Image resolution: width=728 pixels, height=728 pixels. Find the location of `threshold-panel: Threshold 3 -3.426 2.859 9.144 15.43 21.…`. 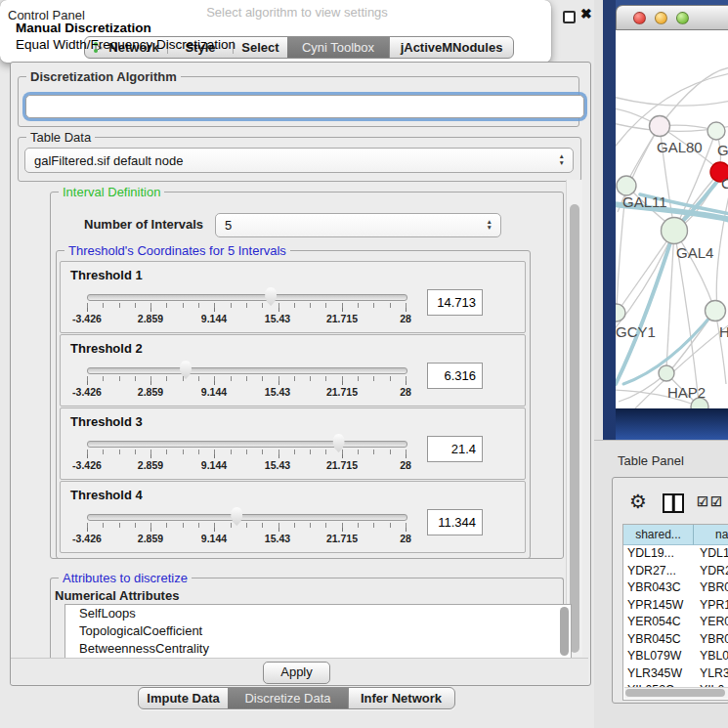

threshold-panel: Threshold 3 -3.426 2.859 9.144 15.43 21.… is located at coordinates (293, 444).